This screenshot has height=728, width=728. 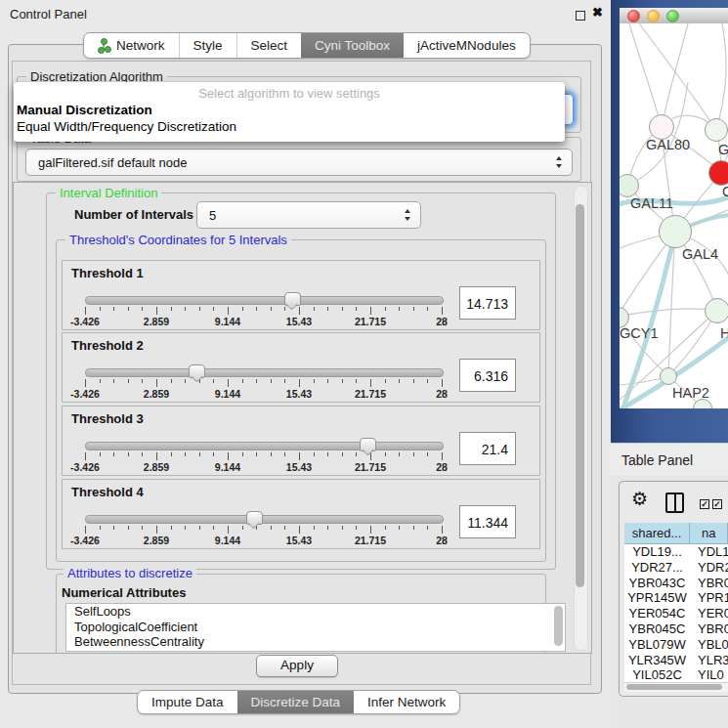 I want to click on threshold-1-label: Threshold 1, so click(x=107, y=274).